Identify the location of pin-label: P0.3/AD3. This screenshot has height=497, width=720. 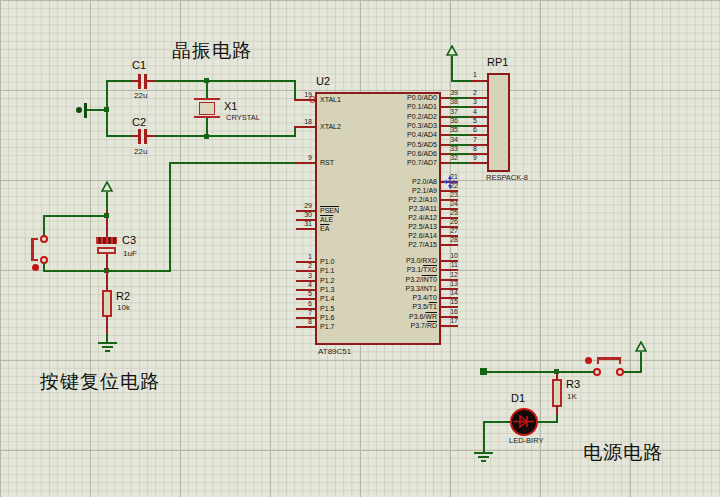
(422, 126).